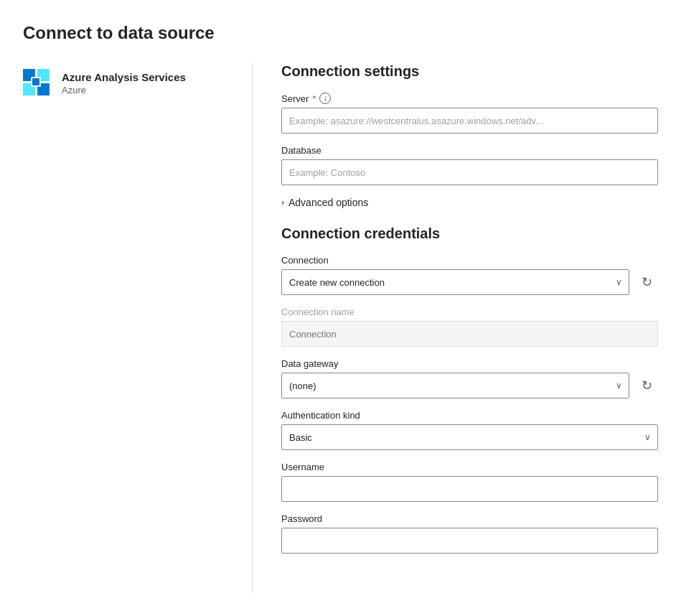  What do you see at coordinates (647, 386) in the screenshot?
I see `data-gateway-refresh-button: ↻` at bounding box center [647, 386].